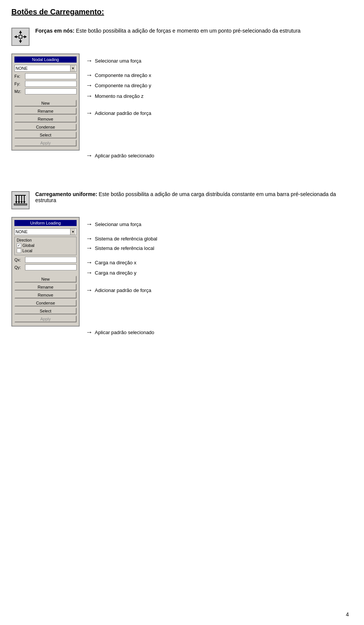 The width and height of the screenshot is (364, 625). I want to click on section-header-uniform: Carregamento uniforme: Este botão possib…, so click(182, 200).